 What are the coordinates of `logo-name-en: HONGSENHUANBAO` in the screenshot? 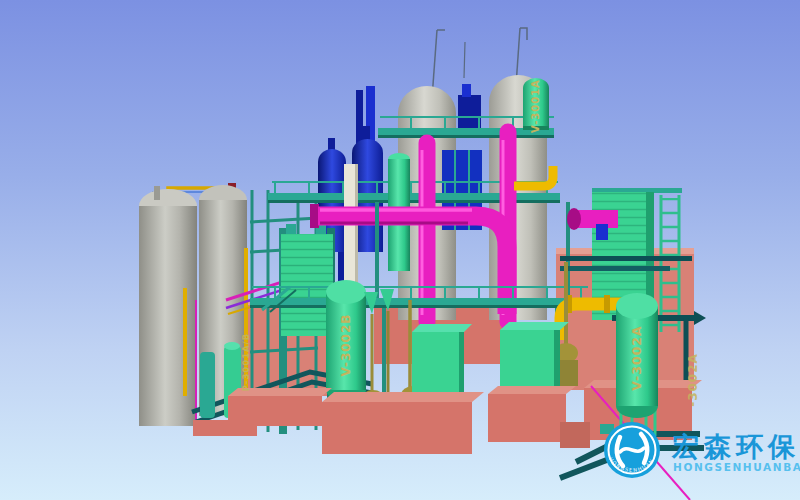 It's located at (736, 467).